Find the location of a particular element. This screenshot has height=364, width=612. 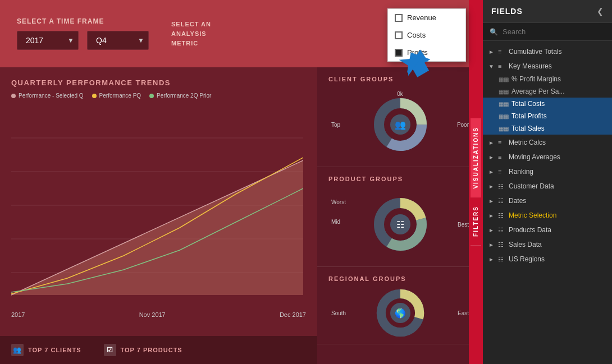

metric-selection-expand-icon: ► is located at coordinates (492, 215).